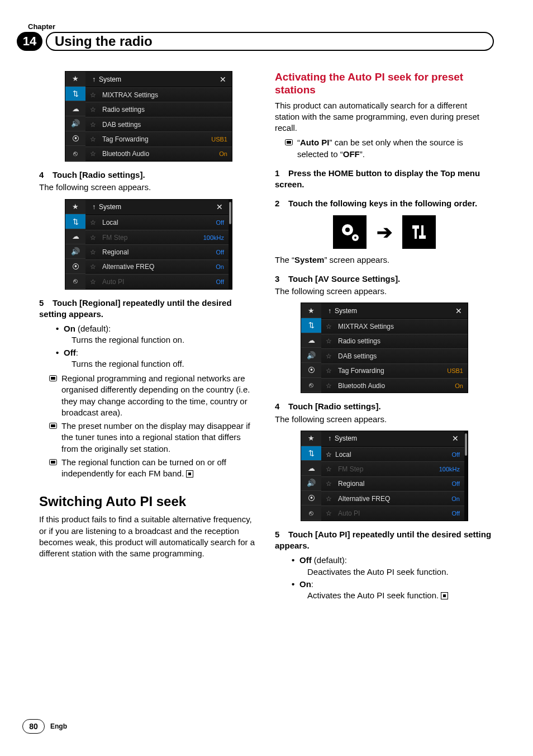 The height and width of the screenshot is (756, 533). Describe the element at coordinates (158, 223) in the screenshot. I see `row-label: Local` at that location.